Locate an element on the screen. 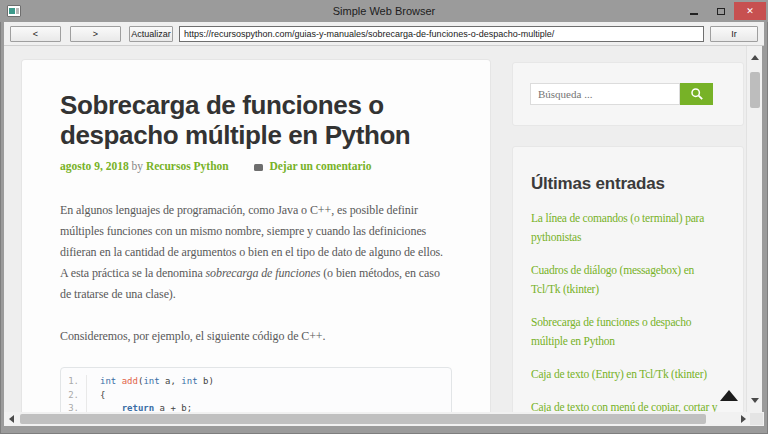 The image size is (768, 434). post-by-label: by is located at coordinates (139, 166).